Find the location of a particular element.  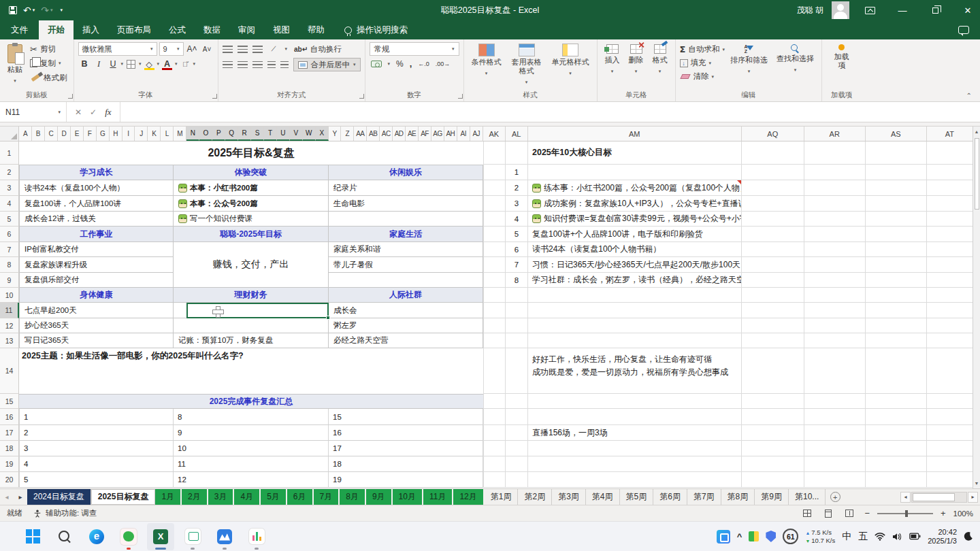

clear-button: 清除▾ is located at coordinates (702, 76).